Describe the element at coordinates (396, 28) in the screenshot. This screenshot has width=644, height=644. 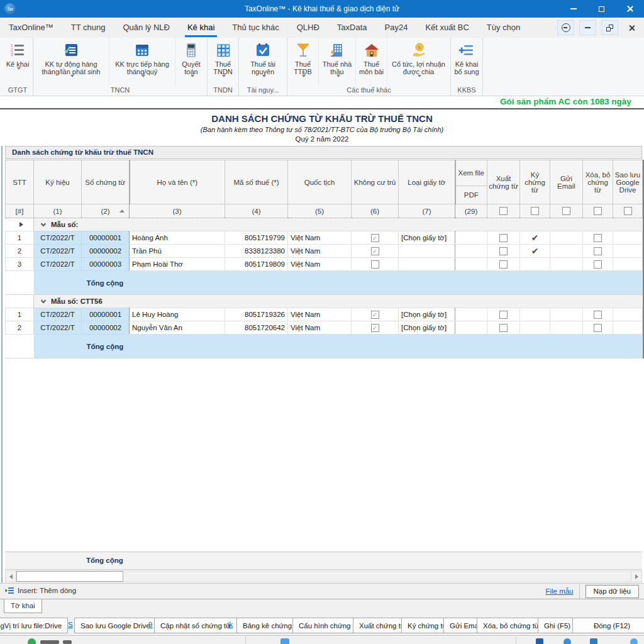
I see `menu-pay24: Pay24` at that location.